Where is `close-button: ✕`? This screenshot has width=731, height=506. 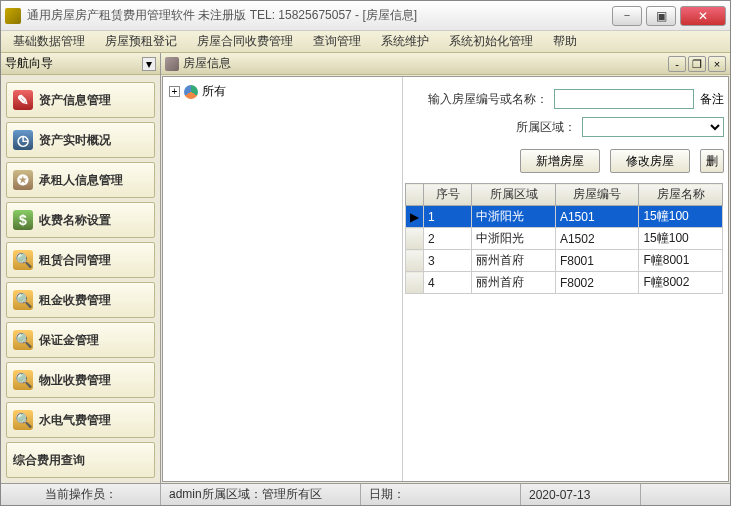
close-button: ✕ is located at coordinates (703, 16).